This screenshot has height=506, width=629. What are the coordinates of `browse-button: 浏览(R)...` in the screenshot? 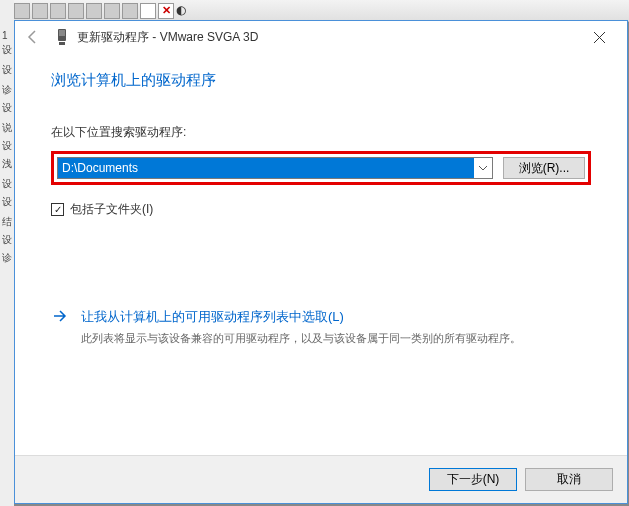 It's located at (544, 168).